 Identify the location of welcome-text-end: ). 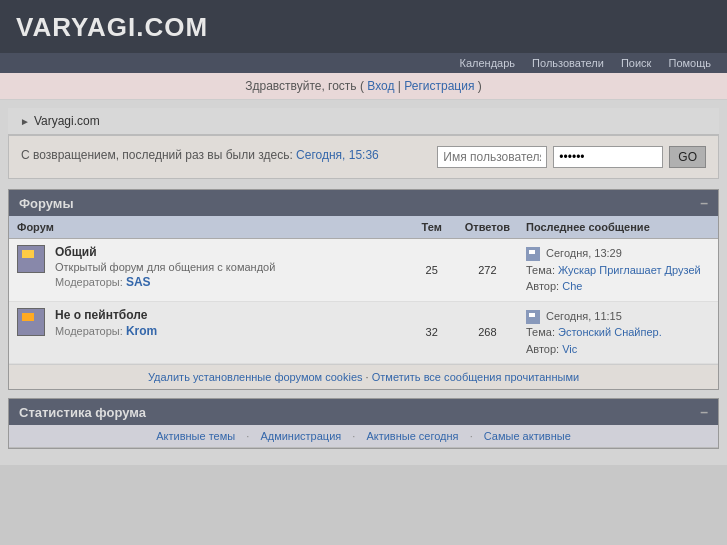
(478, 86).